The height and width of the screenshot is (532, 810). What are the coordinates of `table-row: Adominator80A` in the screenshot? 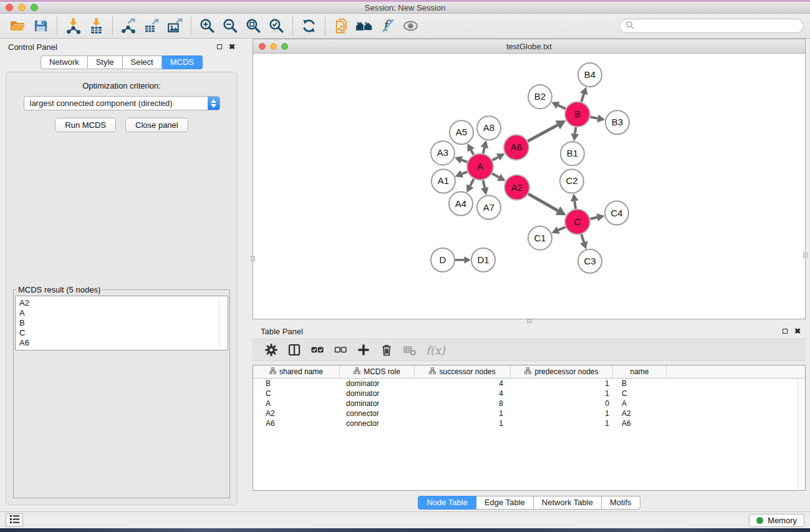 It's located at (529, 404).